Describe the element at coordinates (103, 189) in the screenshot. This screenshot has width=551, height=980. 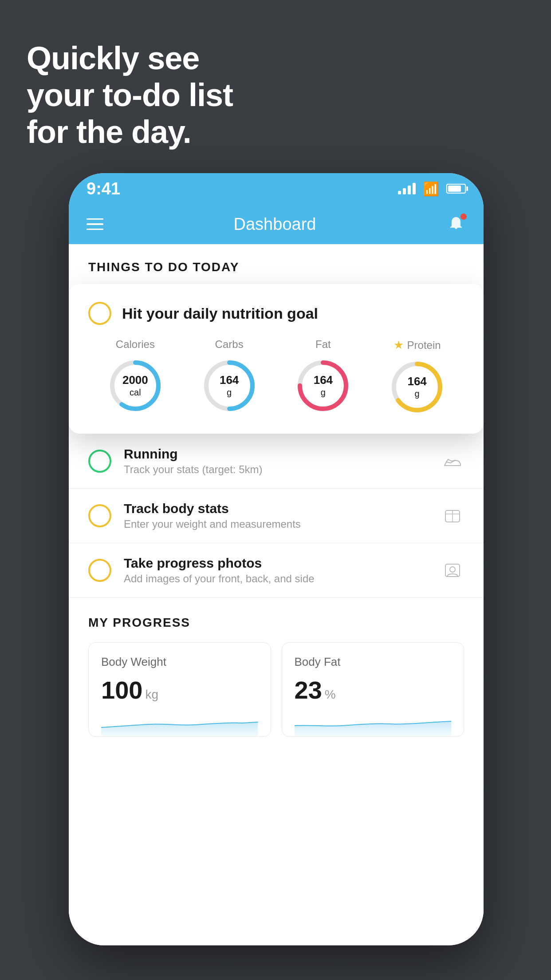
I see `status-time: 9:41` at that location.